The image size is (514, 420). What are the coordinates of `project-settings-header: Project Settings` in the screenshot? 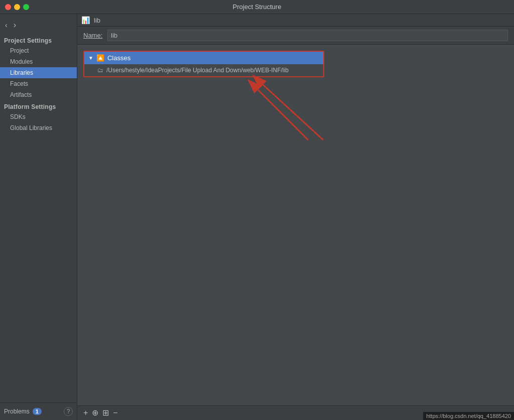 It's located at (38, 40).